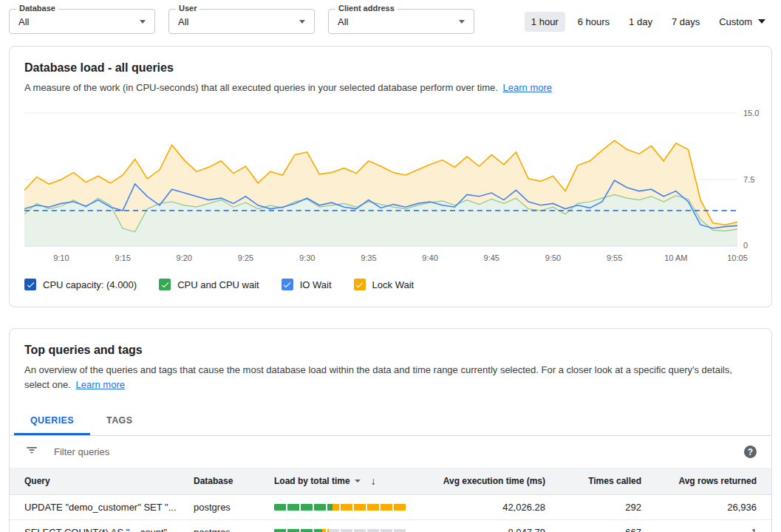 Image resolution: width=781 pixels, height=532 pixels. Describe the element at coordinates (353, 481) in the screenshot. I see `column-header-load-by-total-time: Load by total time↓` at that location.